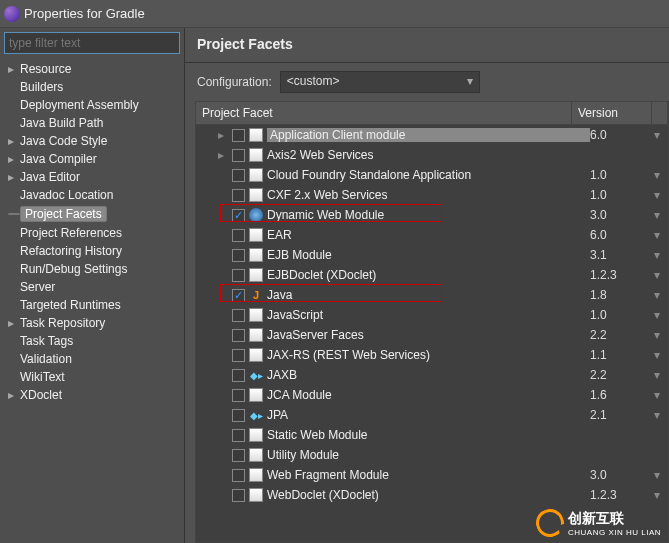  What do you see at coordinates (432, 375) in the screenshot?
I see `facet-row: ◆▸JAXB2.2▾` at bounding box center [432, 375].